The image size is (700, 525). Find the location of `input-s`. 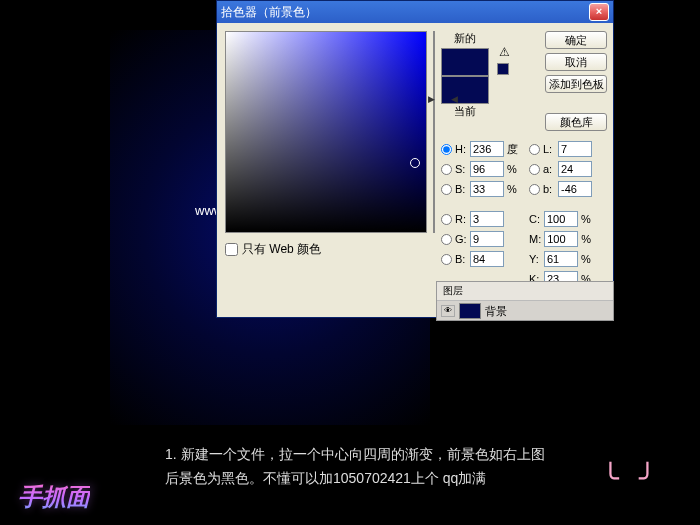

input-s is located at coordinates (487, 169).